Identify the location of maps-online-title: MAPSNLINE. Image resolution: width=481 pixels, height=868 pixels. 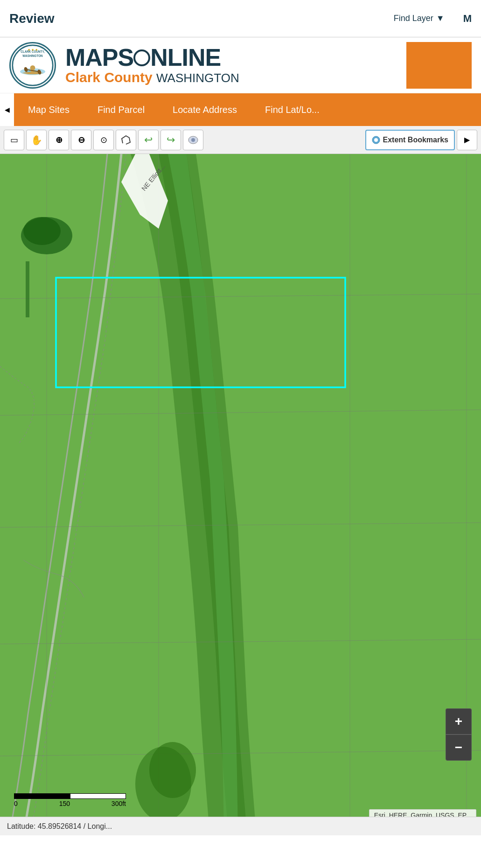
(236, 57).